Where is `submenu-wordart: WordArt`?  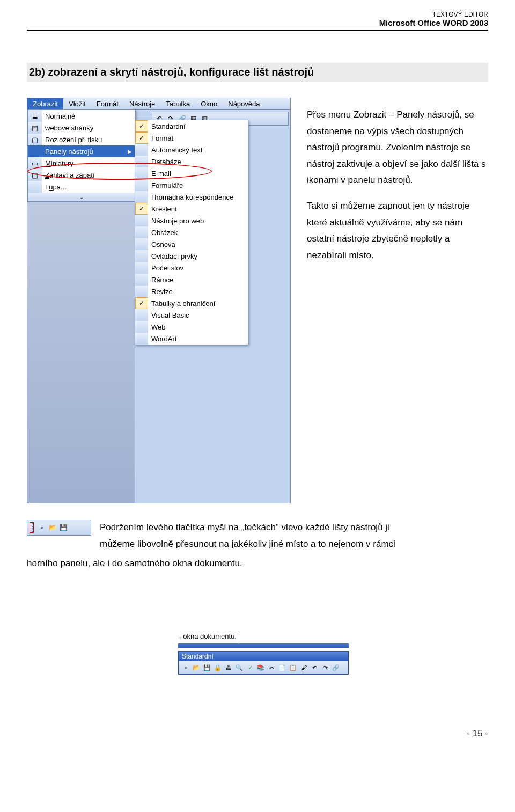
submenu-wordart: WordArt is located at coordinates (192, 339).